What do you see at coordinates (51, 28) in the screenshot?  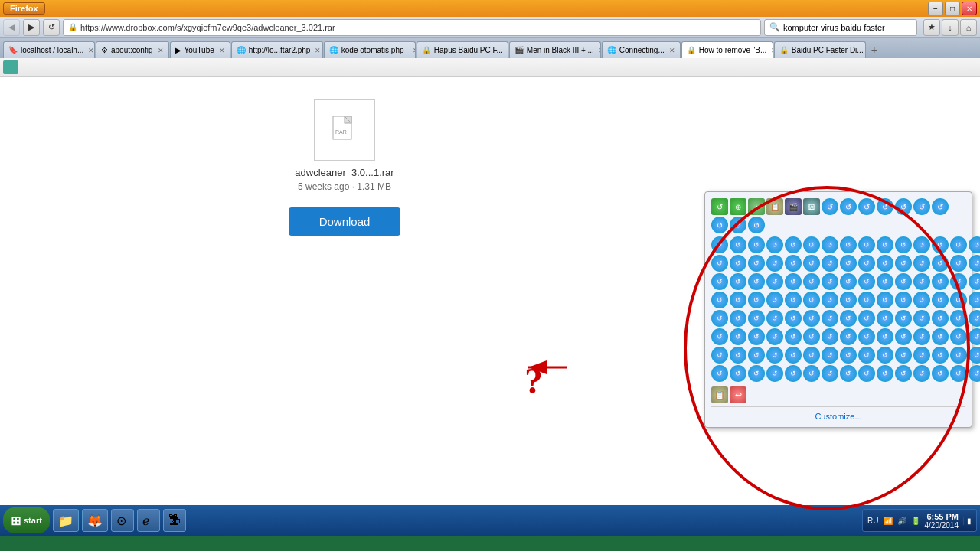 I see `reload-button: ↺` at bounding box center [51, 28].